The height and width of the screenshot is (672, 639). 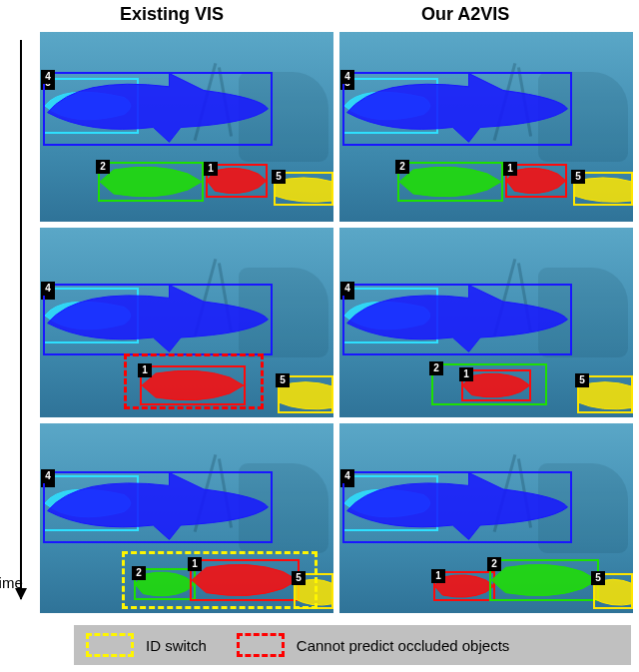 I want to click on legend-swatch-occluded, so click(x=261, y=645).